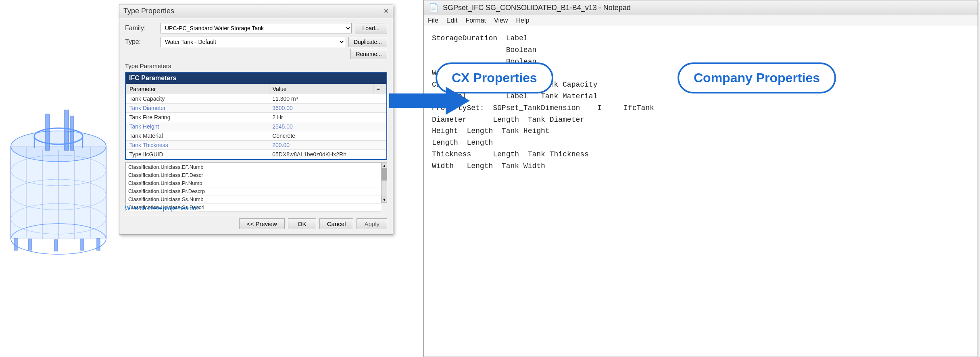 This screenshot has height=357, width=980. Describe the element at coordinates (384, 183) in the screenshot. I see `scrollbar: ▲ ▼` at that location.